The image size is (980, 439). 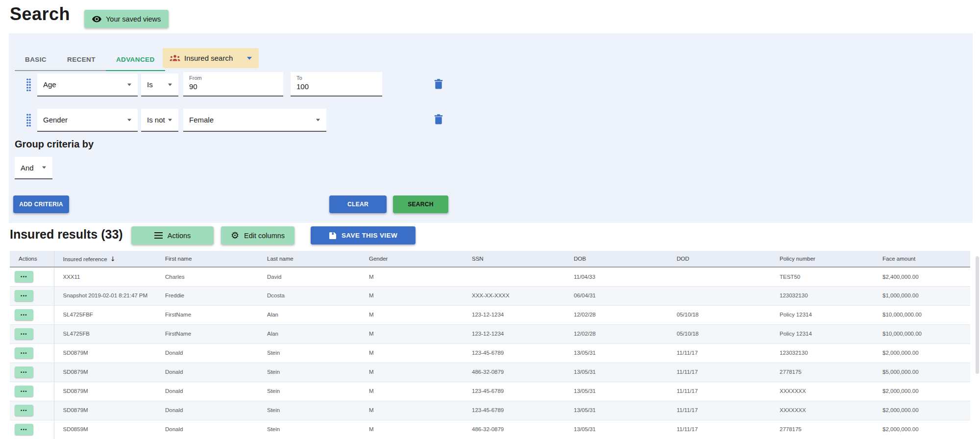 What do you see at coordinates (233, 86) in the screenshot?
I see `from-input` at bounding box center [233, 86].